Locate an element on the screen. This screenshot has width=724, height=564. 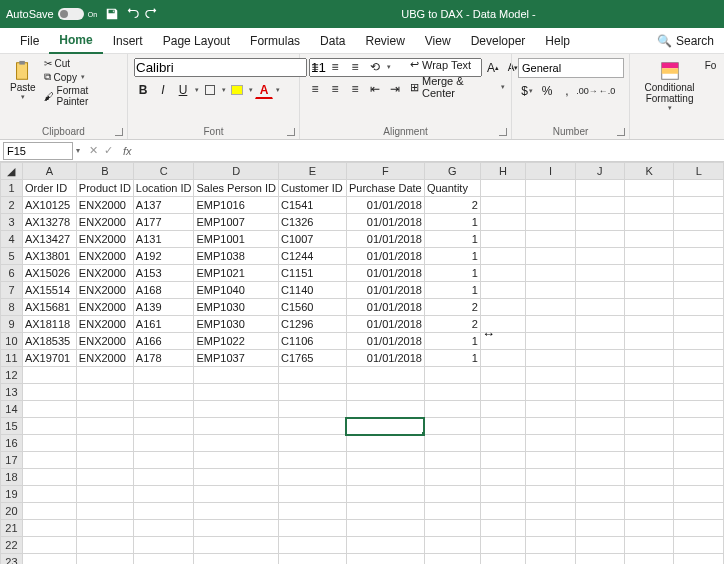
cell: C1106 is located at coordinates (312, 342).